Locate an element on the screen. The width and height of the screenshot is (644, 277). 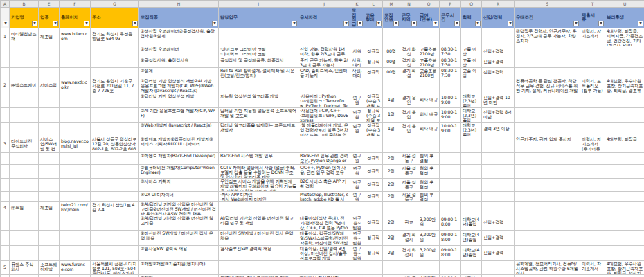
cell-P-19: 09:30-18:30 is located at coordinates (450, 276).